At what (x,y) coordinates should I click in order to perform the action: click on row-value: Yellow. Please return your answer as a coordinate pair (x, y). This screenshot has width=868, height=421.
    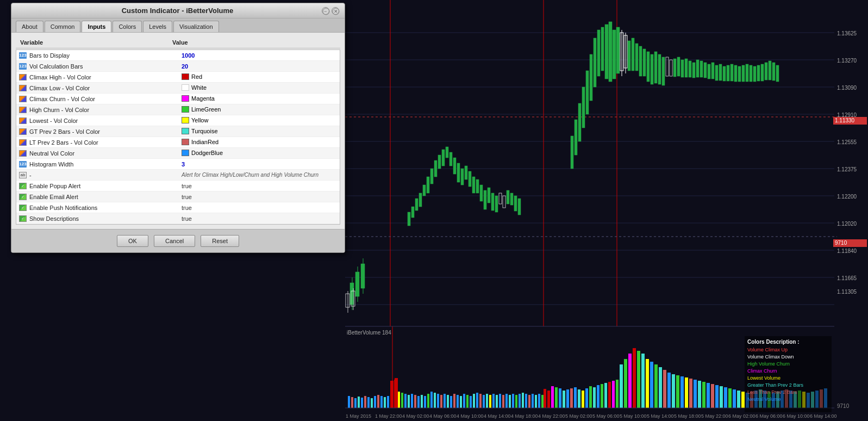
    Looking at the image, I should click on (260, 121).